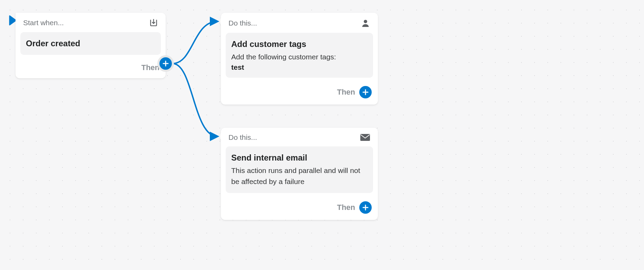 The height and width of the screenshot is (270, 644). I want to click on download-box-icon, so click(154, 23).